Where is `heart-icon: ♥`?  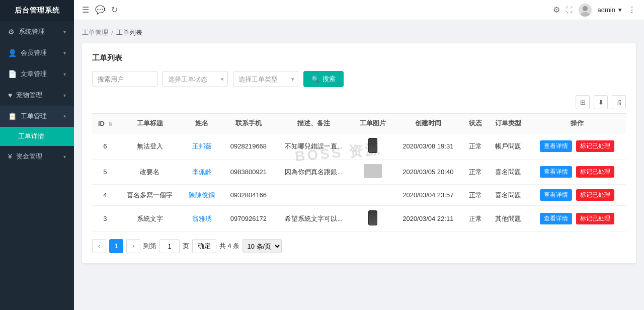 heart-icon: ♥ is located at coordinates (10, 95).